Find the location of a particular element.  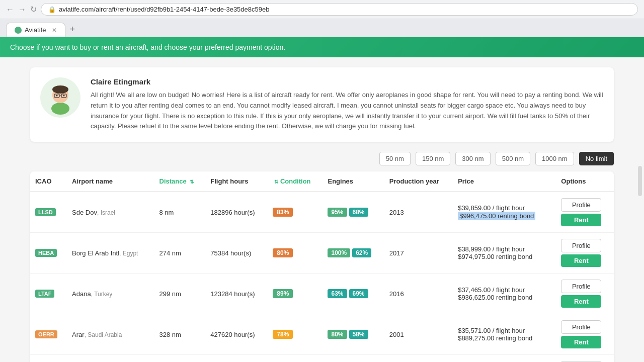

distance-50nm: 50 nm is located at coordinates (395, 159).